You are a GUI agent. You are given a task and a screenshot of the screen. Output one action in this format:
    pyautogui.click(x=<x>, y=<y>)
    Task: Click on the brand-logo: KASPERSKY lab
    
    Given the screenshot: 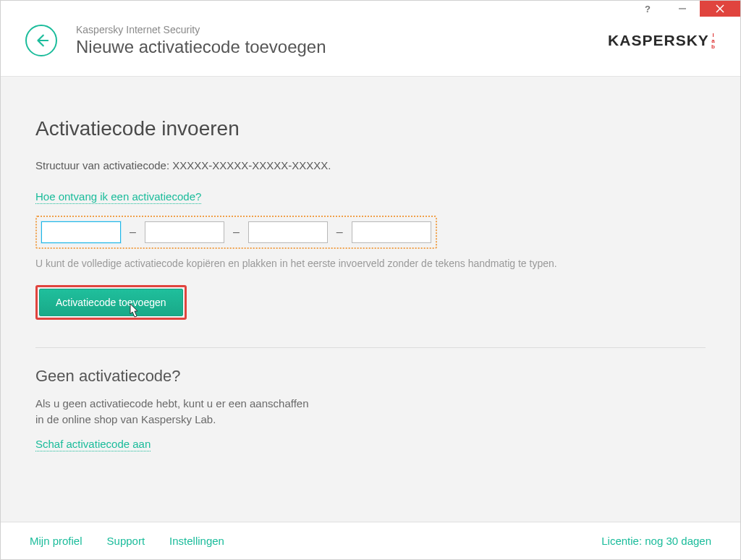 What is the action you would take?
    pyautogui.click(x=661, y=41)
    